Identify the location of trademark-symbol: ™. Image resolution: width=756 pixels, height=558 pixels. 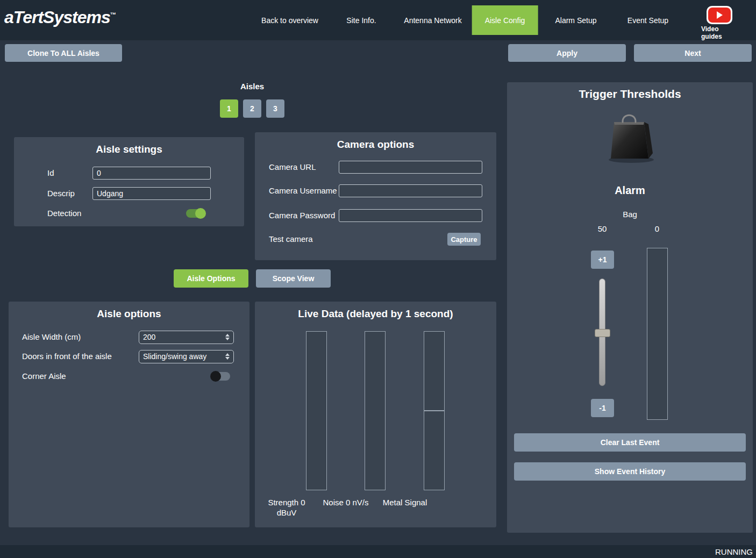
(113, 15).